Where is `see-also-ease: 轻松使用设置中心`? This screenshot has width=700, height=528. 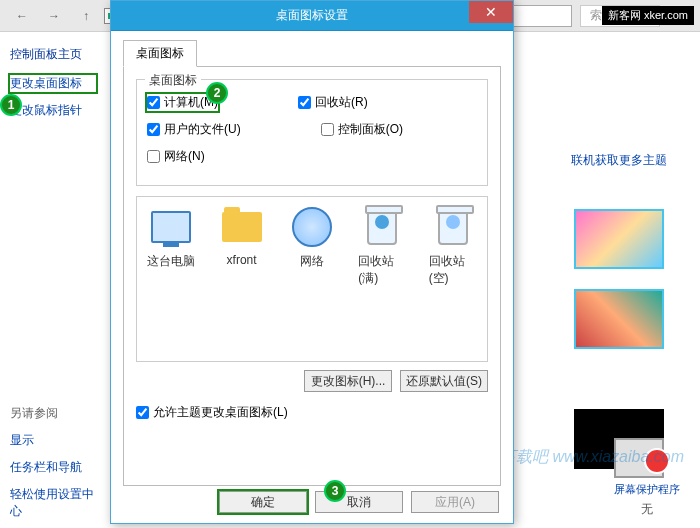 see-also-ease: 轻松使用设置中心 is located at coordinates (53, 503).